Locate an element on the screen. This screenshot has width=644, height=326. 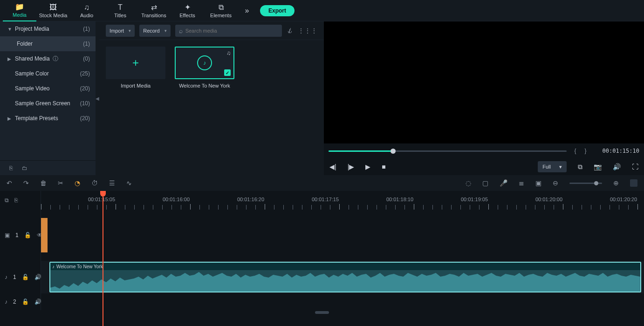
ruler-tick-label: 00:01:17:15 is located at coordinates (325, 199).